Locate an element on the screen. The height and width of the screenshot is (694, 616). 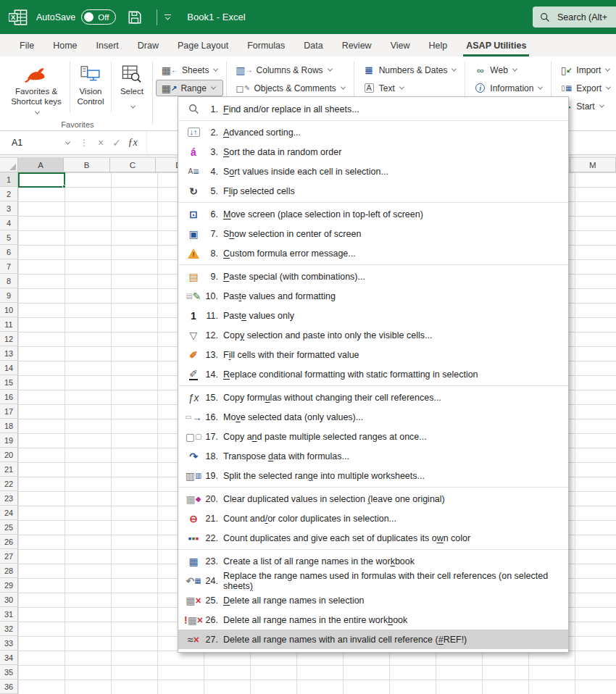
save-icon is located at coordinates (135, 17).